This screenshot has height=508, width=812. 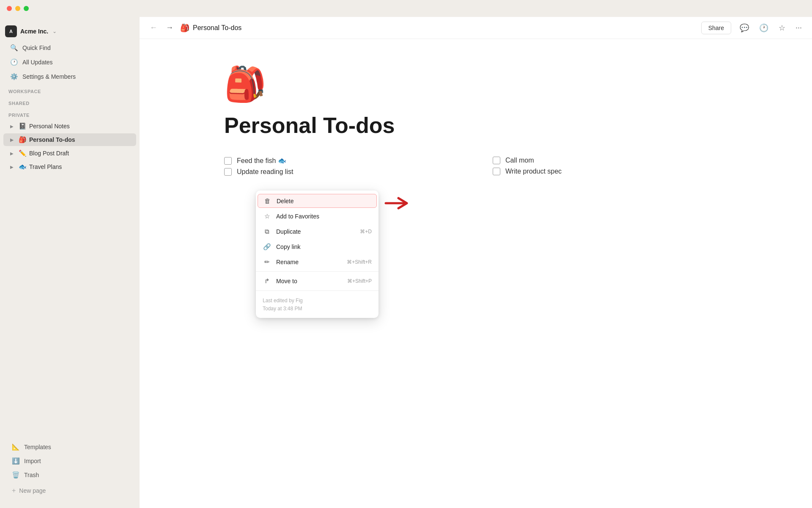 I want to click on sidebar-item-personal-todos: ▶ 🎒 Personal To-dos, so click(x=70, y=140).